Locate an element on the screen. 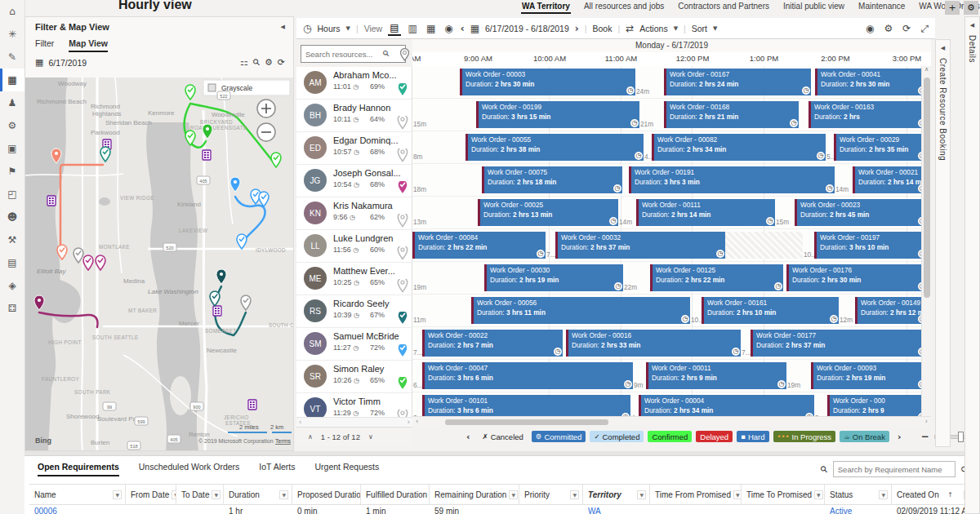 The width and height of the screenshot is (980, 514). resource-row: AMAbraham Mco...11:01 ◷69% is located at coordinates (354, 83).